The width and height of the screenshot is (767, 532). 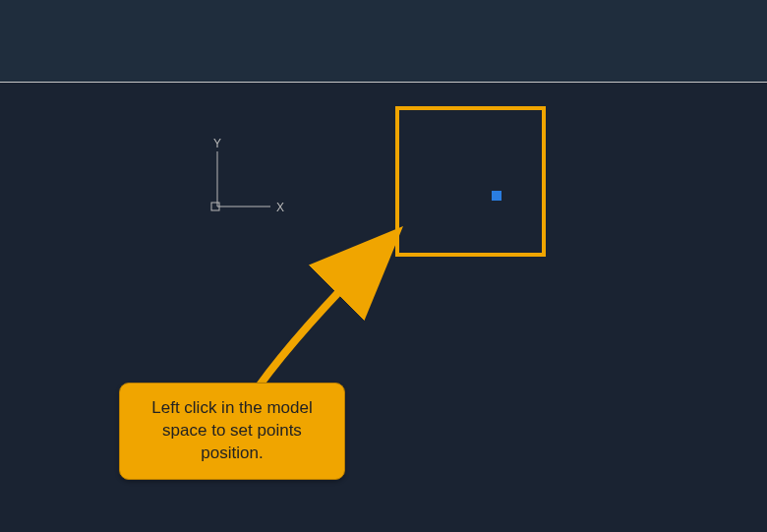 What do you see at coordinates (470, 181) in the screenshot?
I see `highlight-box` at bounding box center [470, 181].